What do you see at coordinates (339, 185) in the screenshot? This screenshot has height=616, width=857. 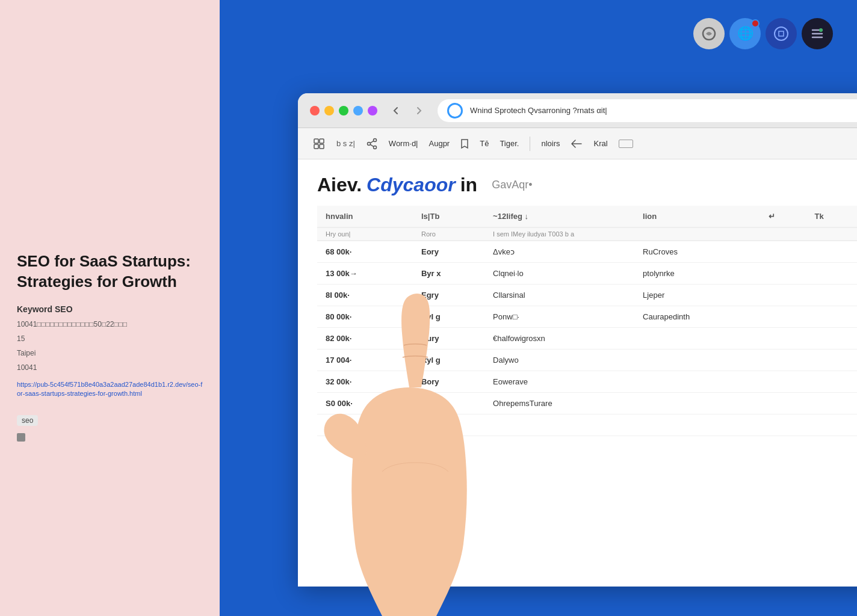 I see `header-part1: Aiev.` at bounding box center [339, 185].